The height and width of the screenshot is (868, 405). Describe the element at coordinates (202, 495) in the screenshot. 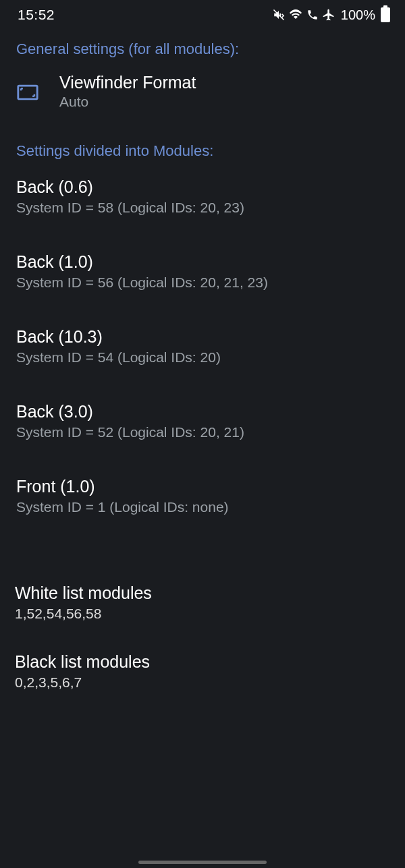

I see `module-row: Front (1.0) System ID = 1 (Logical IDs: …` at that location.